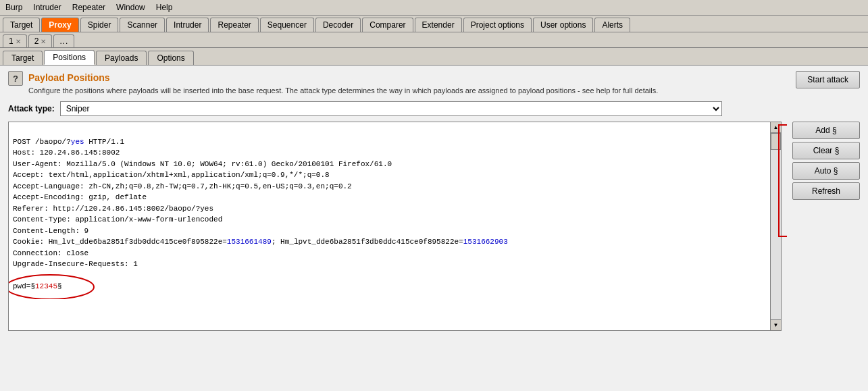  I want to click on request-line-5: Accept-Language: zh-CN,zh;q=0.8,zh-TW;q=…, so click(182, 186).